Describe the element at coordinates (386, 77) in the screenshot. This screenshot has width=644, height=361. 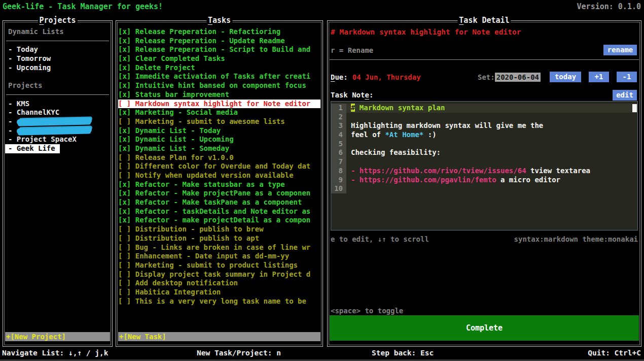
I see `due-value: 04 Jun, Thursday` at that location.